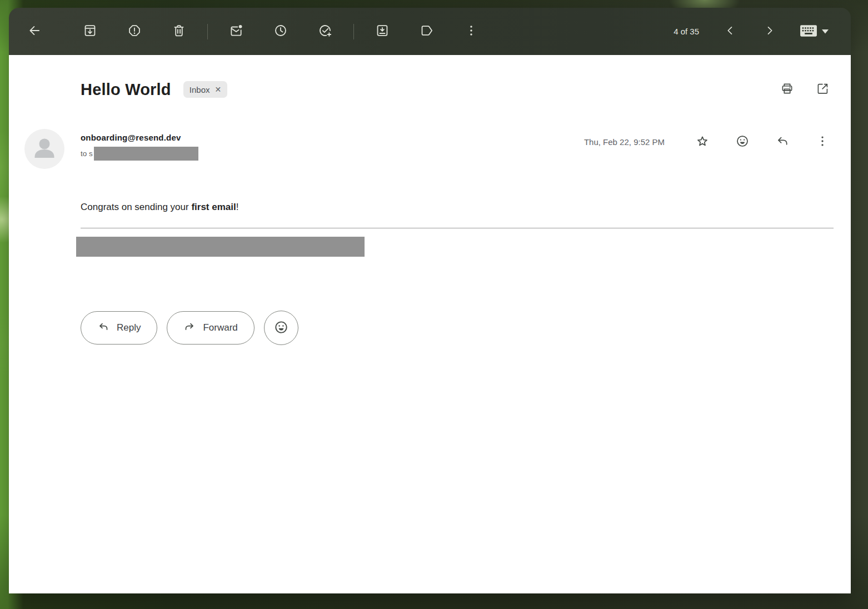 This screenshot has width=868, height=609. I want to click on print-button, so click(787, 89).